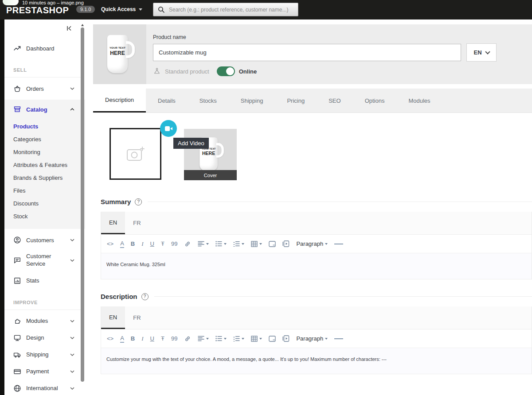 The height and width of the screenshot is (395, 532). I want to click on sidebar-item-discounts: Discounts, so click(49, 204).